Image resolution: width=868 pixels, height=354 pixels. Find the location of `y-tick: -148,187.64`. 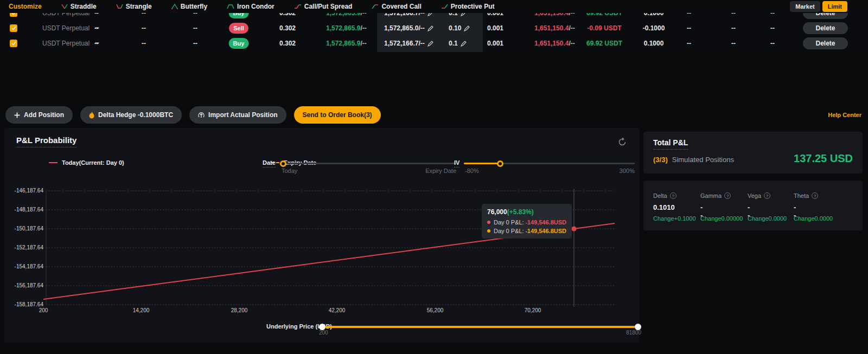

y-tick: -148,187.64 is located at coordinates (27, 209).